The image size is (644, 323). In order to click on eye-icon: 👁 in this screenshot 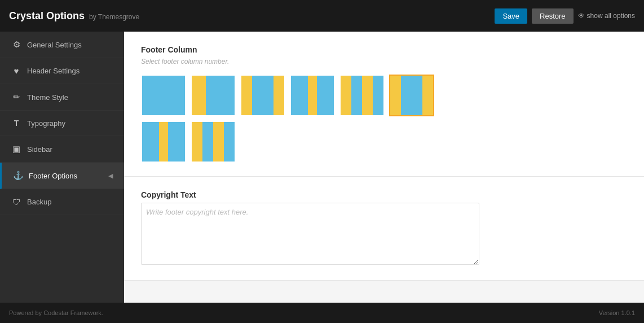, I will do `click(581, 16)`.